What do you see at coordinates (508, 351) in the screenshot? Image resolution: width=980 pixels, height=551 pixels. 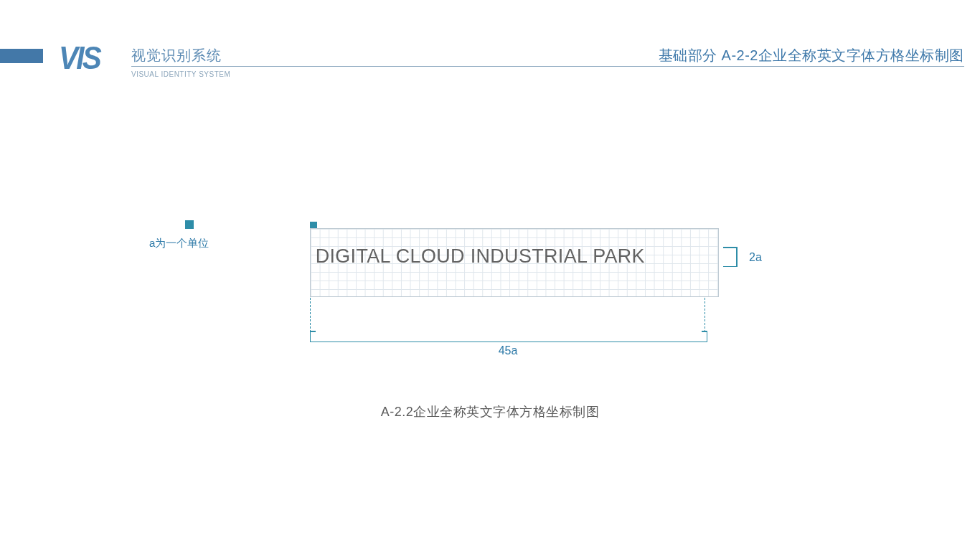 I see `width-measure-label: 45a` at bounding box center [508, 351].